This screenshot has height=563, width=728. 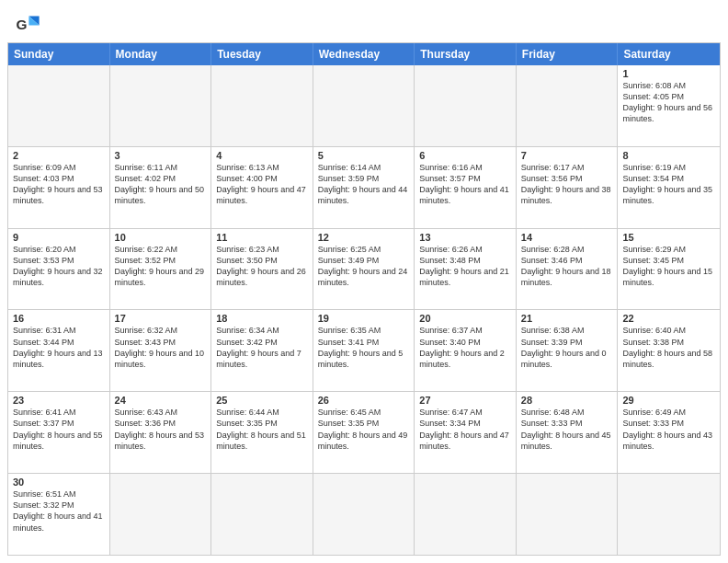 I want to click on calendar-cell: 26Sunrise: 6:45 AM Sunset: 3:35 PM Dayli…, so click(x=364, y=432).